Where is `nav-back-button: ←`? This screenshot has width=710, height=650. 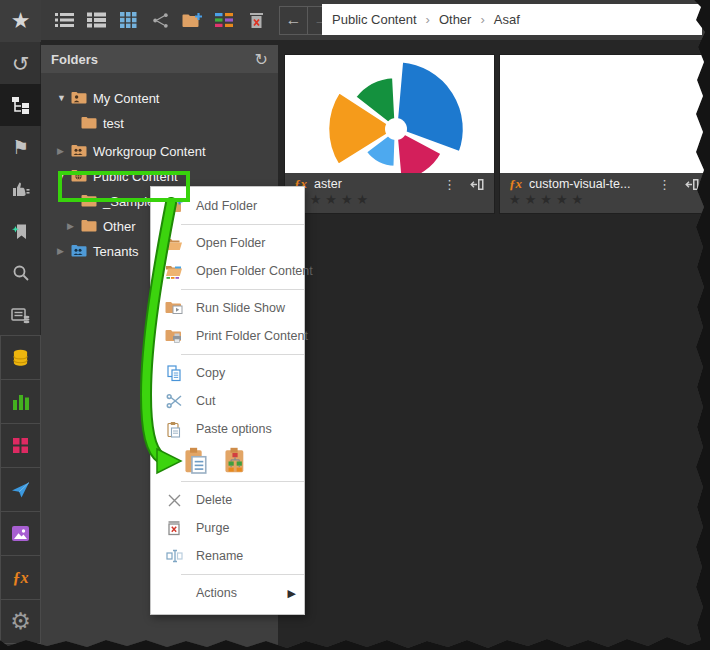 nav-back-button: ← is located at coordinates (294, 20).